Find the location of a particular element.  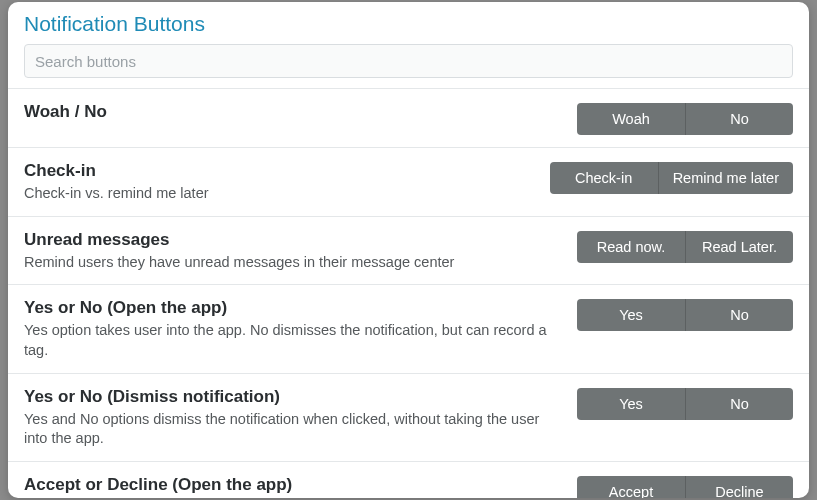

list-item: Woah / NoWoahNo is located at coordinates (408, 118).